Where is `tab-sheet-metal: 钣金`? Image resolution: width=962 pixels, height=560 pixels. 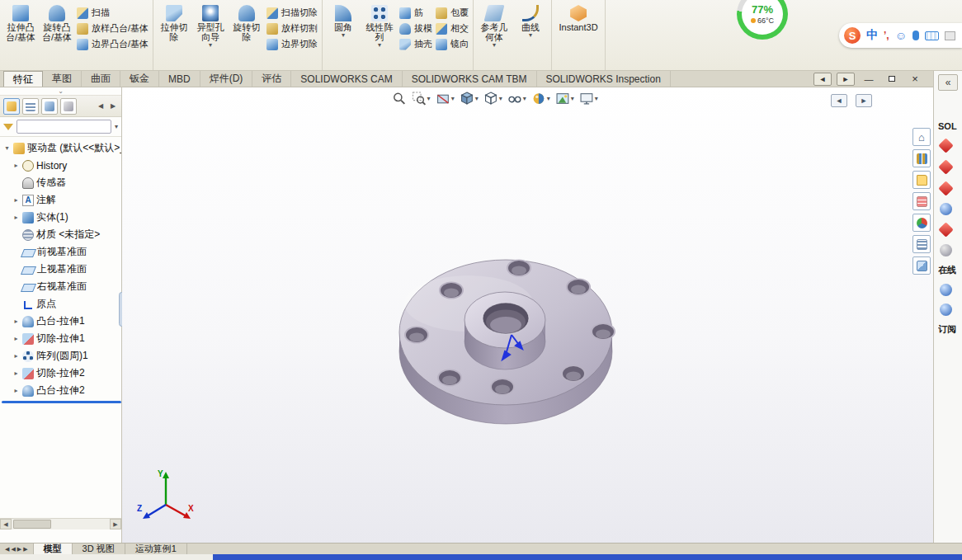
tab-sheet-metal: 钣金 is located at coordinates (140, 79).